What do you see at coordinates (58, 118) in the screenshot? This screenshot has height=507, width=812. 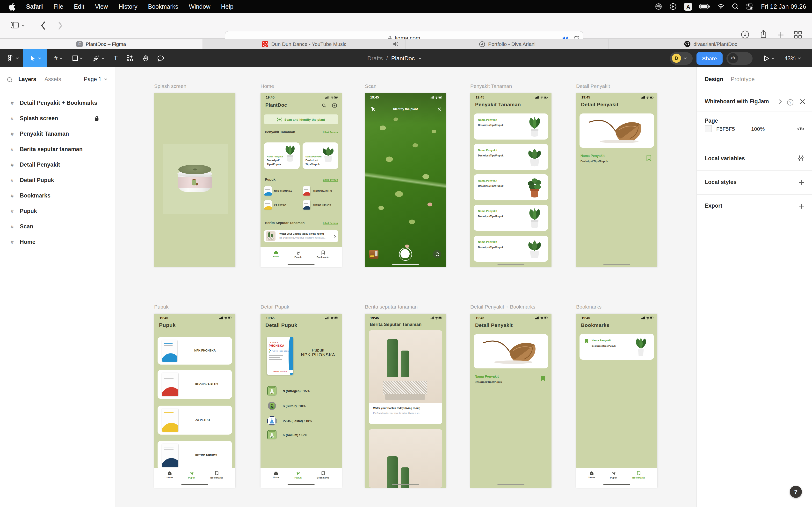 I see `layer-row-splash-screen: #Splash screen` at bounding box center [58, 118].